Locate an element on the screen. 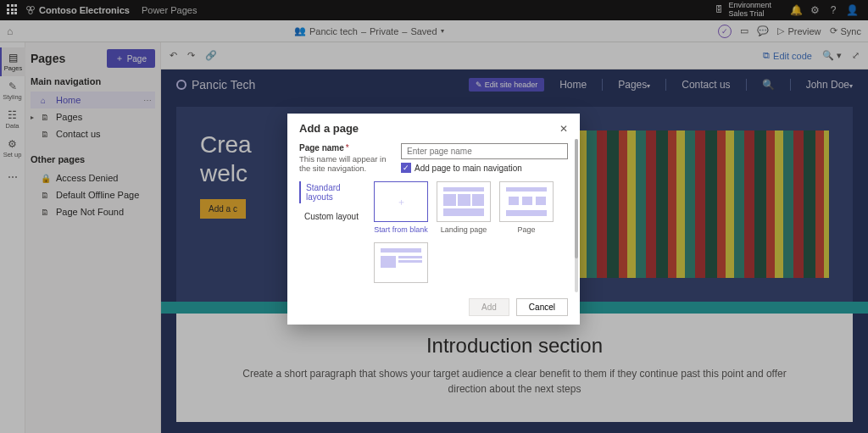 The image size is (868, 433). close-icon: ✕ is located at coordinates (564, 129).